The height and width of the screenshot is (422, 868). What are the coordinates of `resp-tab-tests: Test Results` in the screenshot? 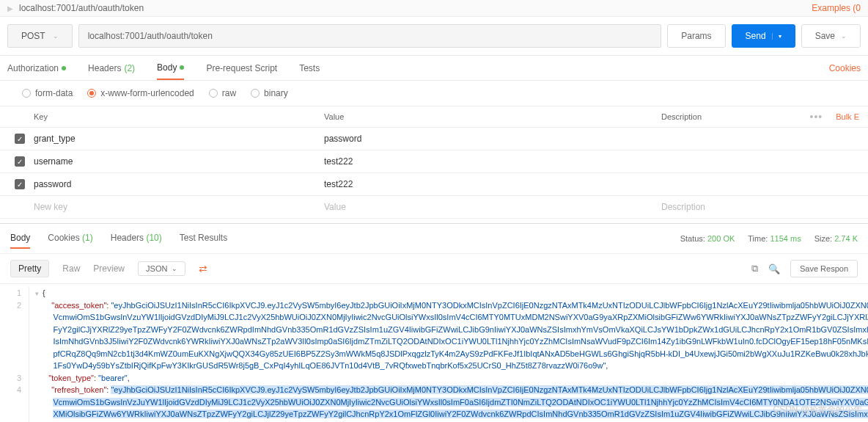 It's located at (204, 239).